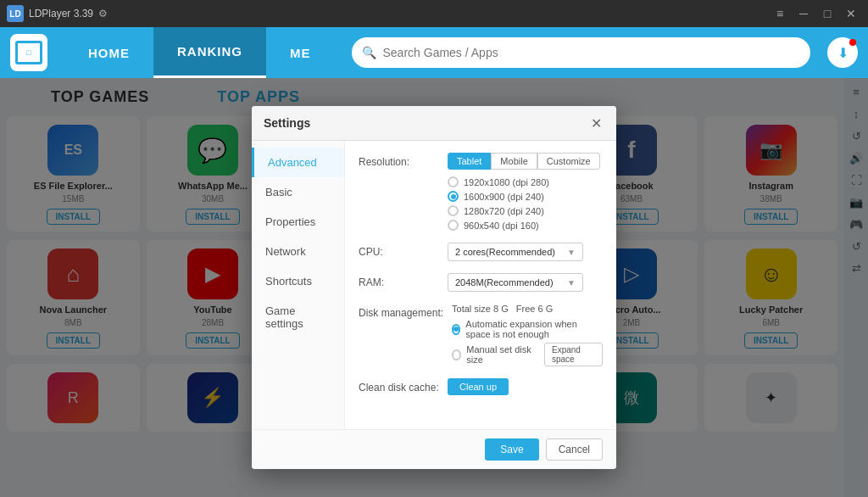 The width and height of the screenshot is (868, 497). What do you see at coordinates (514, 161) in the screenshot?
I see `tab-mobile: Mobile` at bounding box center [514, 161].